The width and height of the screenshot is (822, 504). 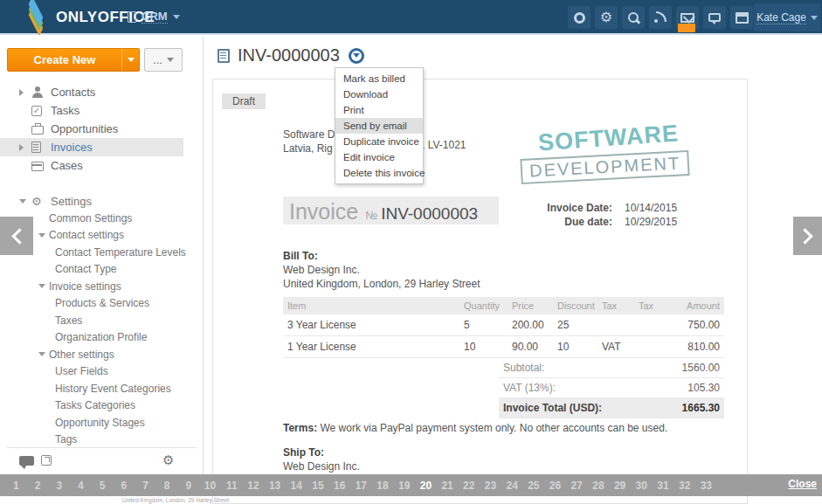 What do you see at coordinates (685, 486) in the screenshot?
I see `page-number-32: 32` at bounding box center [685, 486].